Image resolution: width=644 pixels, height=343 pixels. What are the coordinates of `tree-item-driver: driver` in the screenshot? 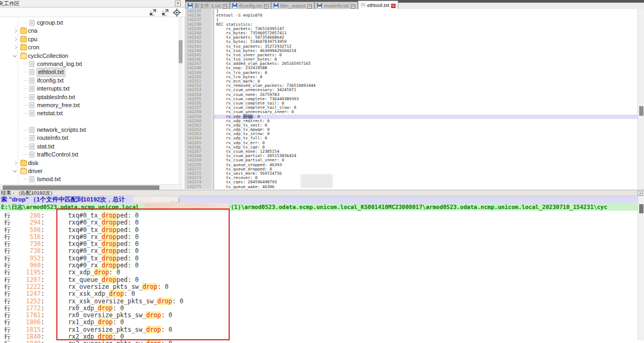 It's located at (89, 172).